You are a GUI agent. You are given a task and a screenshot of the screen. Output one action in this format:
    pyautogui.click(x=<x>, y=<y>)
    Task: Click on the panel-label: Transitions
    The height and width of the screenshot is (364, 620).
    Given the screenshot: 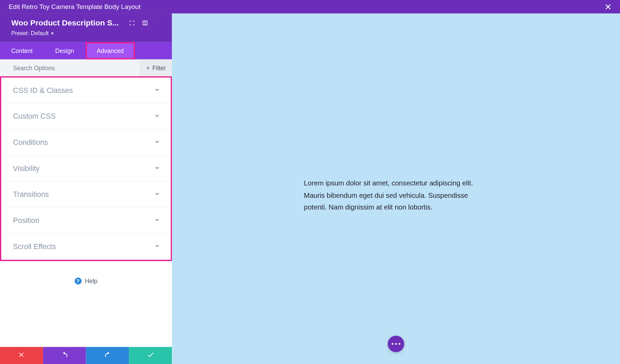 What is the action you would take?
    pyautogui.click(x=84, y=195)
    